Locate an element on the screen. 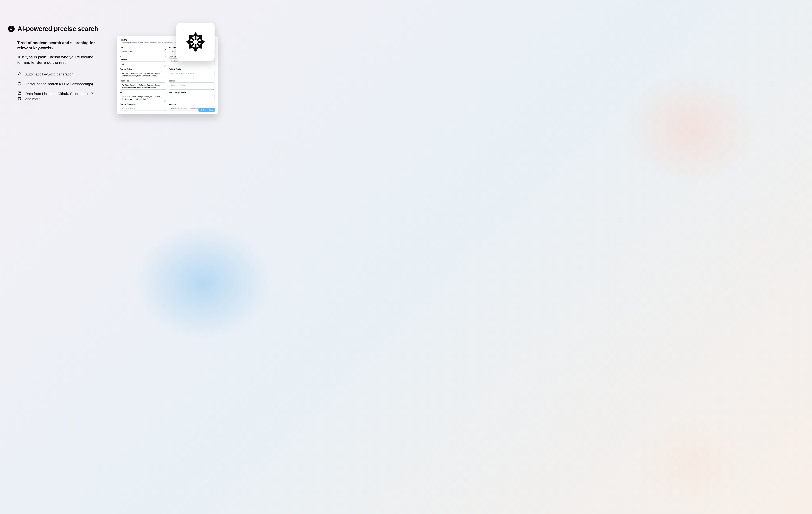 Image resolution: width=812 pixels, height=514 pixels. bullet-keyword-gen: Automatic keyword generation is located at coordinates (49, 74).